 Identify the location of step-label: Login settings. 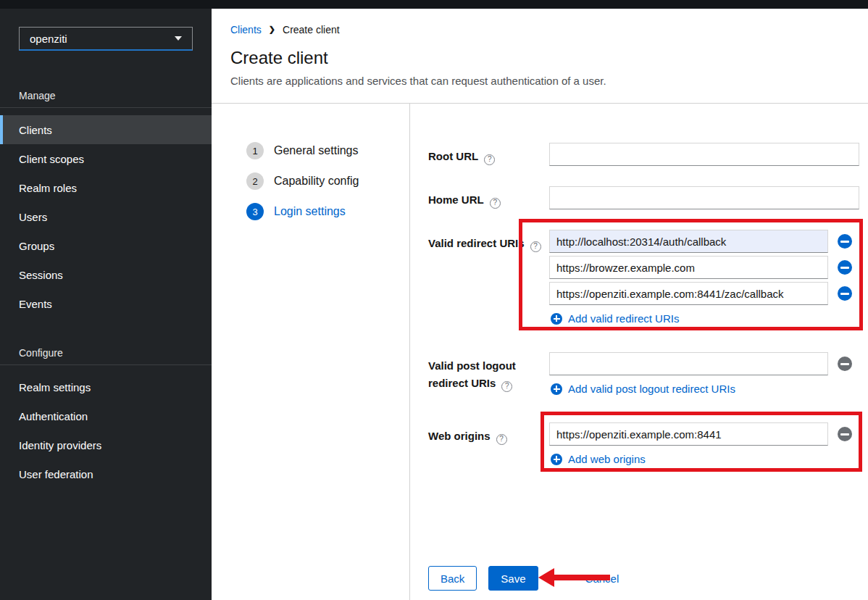
(310, 212).